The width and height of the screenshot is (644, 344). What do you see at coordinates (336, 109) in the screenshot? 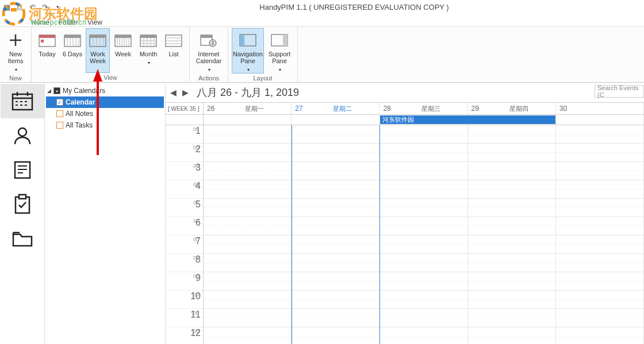
I see `day-header: 27星期二` at bounding box center [336, 109].